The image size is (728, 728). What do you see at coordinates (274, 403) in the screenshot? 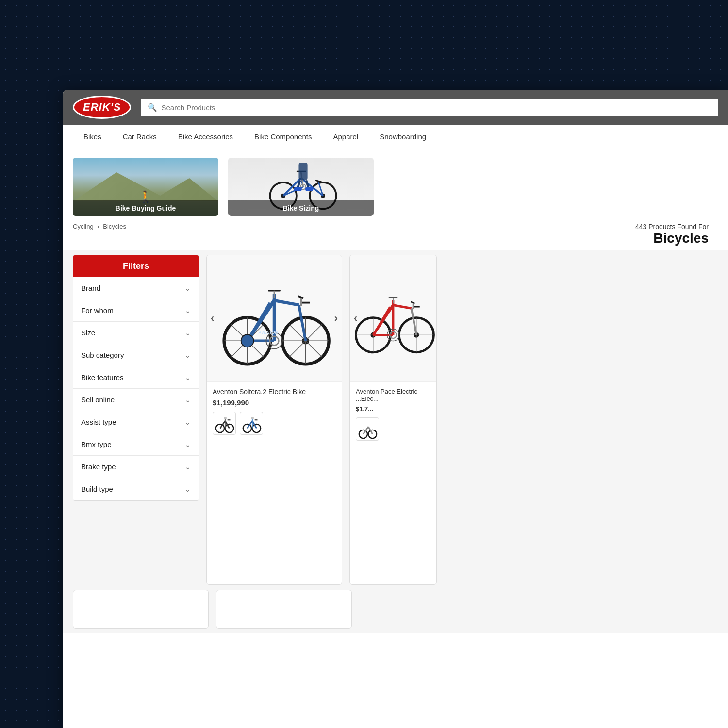
I see `product-price-1: $1,199,990` at bounding box center [274, 403].